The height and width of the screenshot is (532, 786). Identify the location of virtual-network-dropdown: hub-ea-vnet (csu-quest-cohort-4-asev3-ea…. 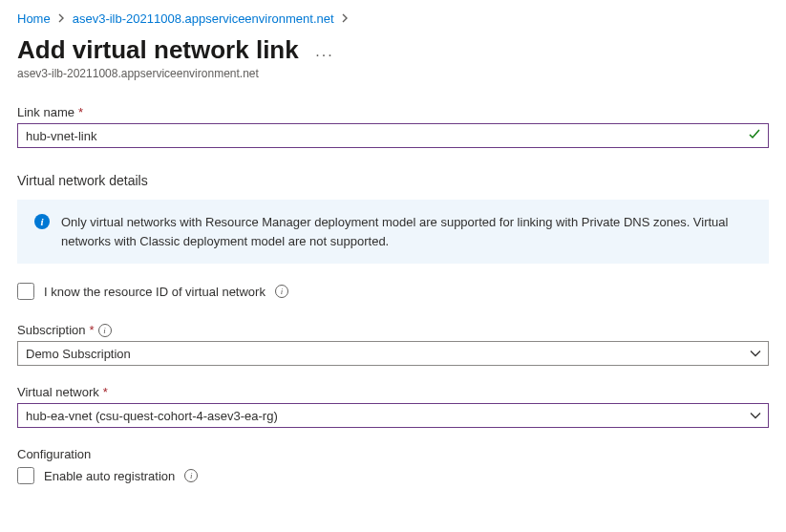
(393, 415).